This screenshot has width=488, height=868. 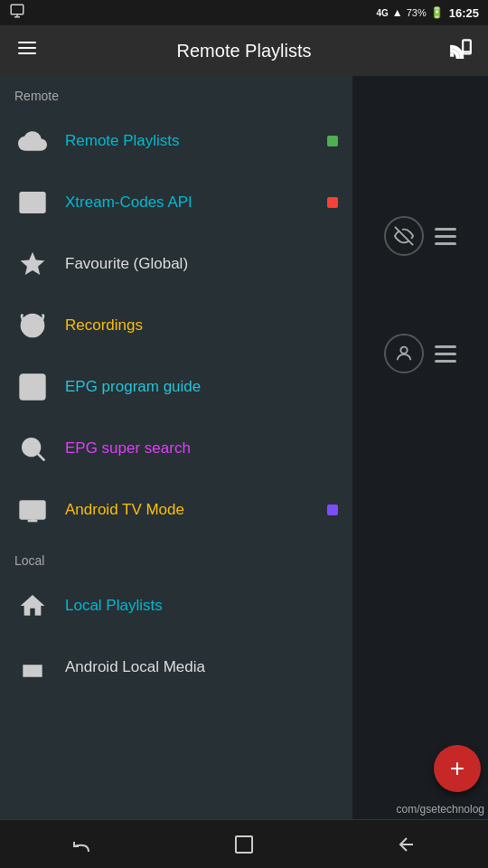 I want to click on battery-percent: 73%, so click(x=417, y=13).